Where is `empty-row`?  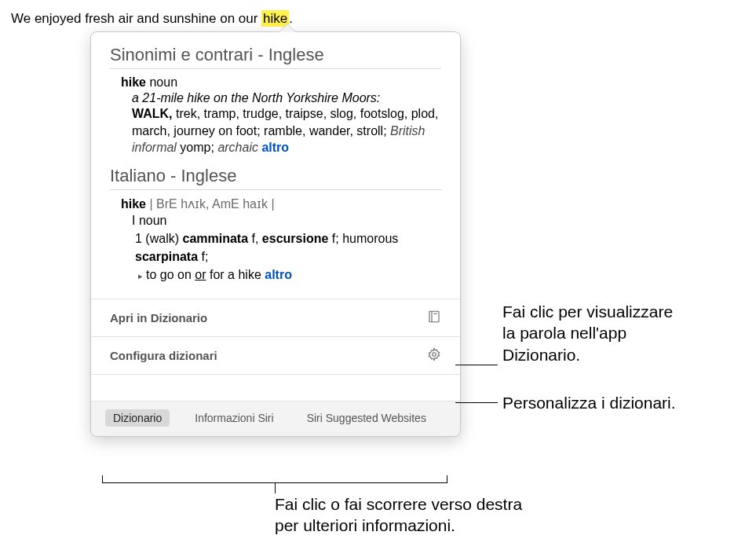 empty-row is located at coordinates (276, 388).